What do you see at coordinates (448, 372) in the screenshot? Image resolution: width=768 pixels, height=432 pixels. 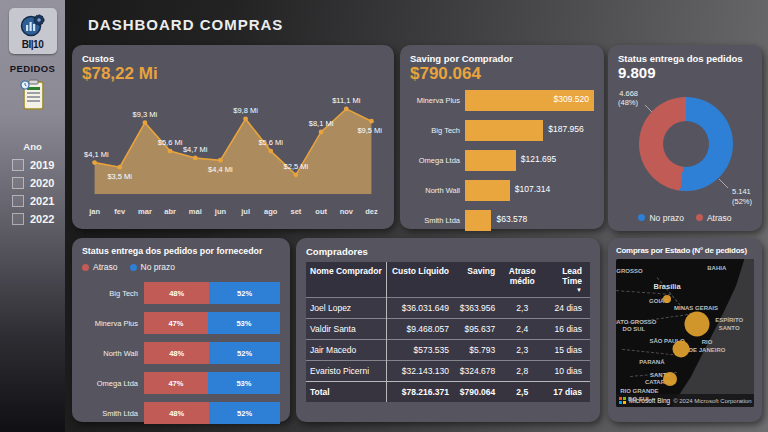 I see `table-row: Evaristo Picerni$32.143.130$324.6782,810…` at bounding box center [448, 372].